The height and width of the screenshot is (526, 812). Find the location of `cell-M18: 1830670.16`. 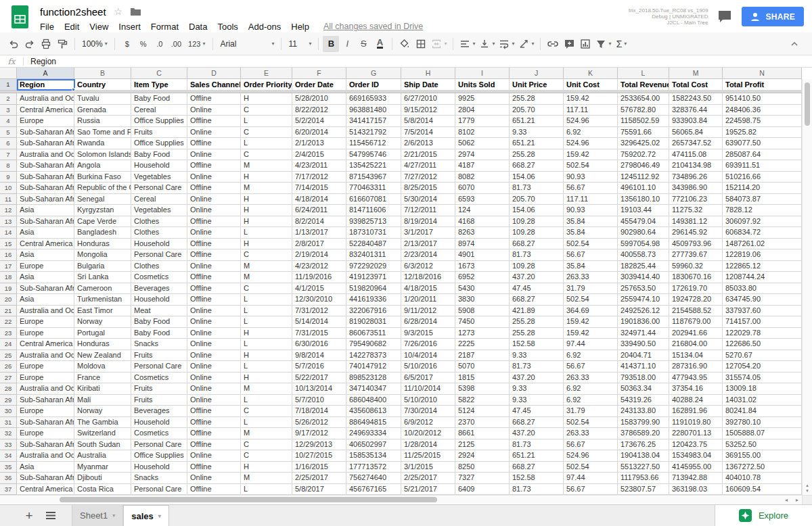

cell-M18: 1830670.16 is located at coordinates (696, 277).